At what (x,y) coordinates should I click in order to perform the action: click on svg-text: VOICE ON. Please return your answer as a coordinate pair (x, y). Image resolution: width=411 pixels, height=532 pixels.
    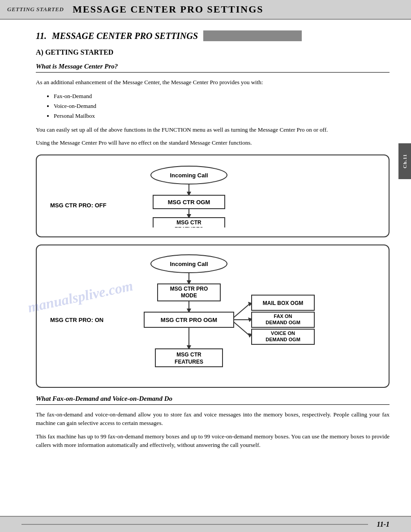
    Looking at the image, I should click on (283, 333).